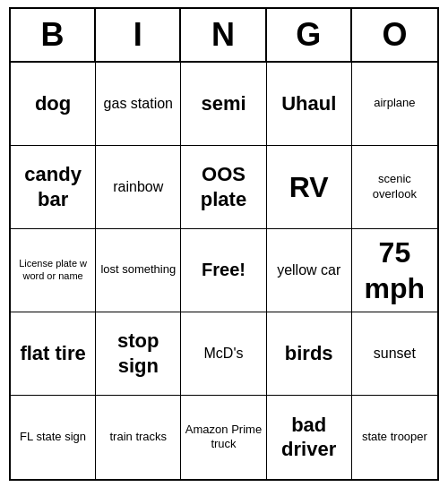 The image size is (448, 487). I want to click on bingo-cell: yellow car, so click(310, 270).